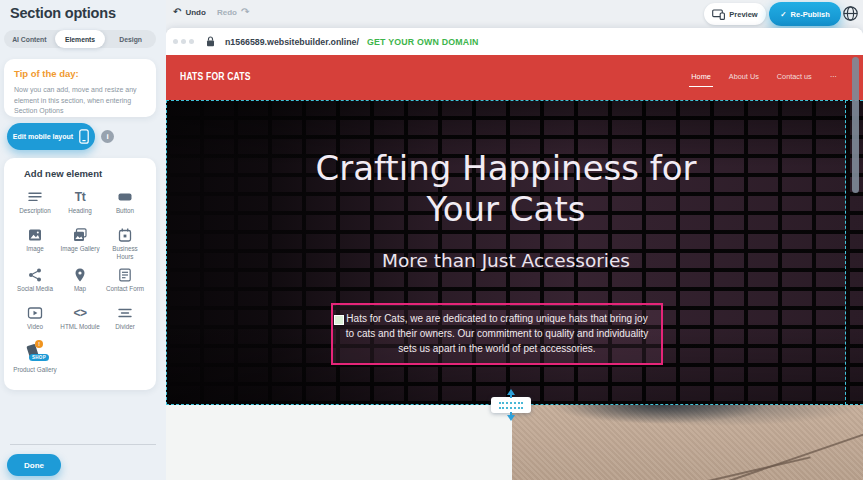 This screenshot has height=480, width=863. I want to click on address-bar: n1566589.websitebuilder.online/ GET YOUR…, so click(514, 42).